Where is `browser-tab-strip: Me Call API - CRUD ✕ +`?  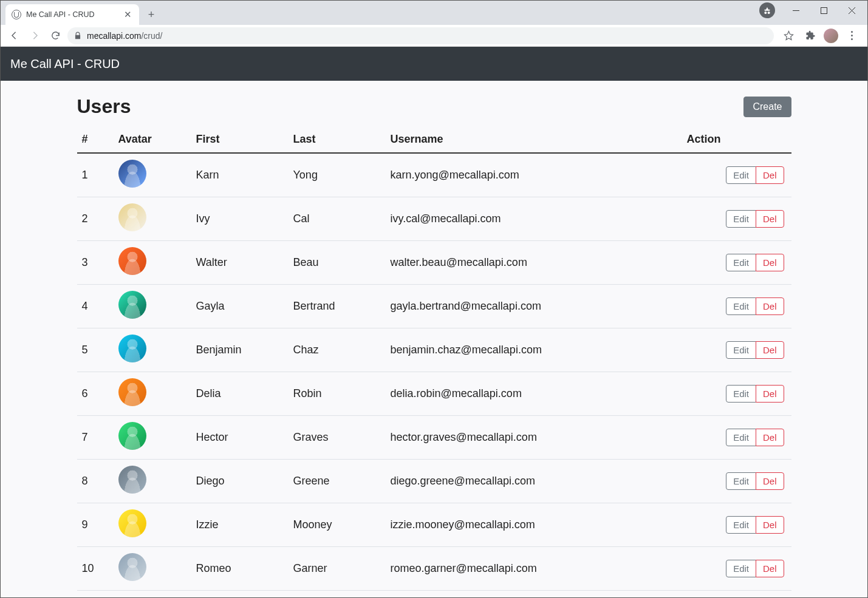 browser-tab-strip: Me Call API - CRUD ✕ + is located at coordinates (434, 13).